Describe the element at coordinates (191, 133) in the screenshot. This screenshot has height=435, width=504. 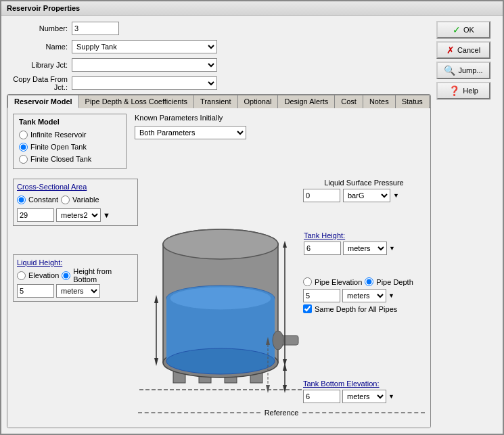
I see `known-params-select: Both Parameters Liquid Height Only Press…` at that location.